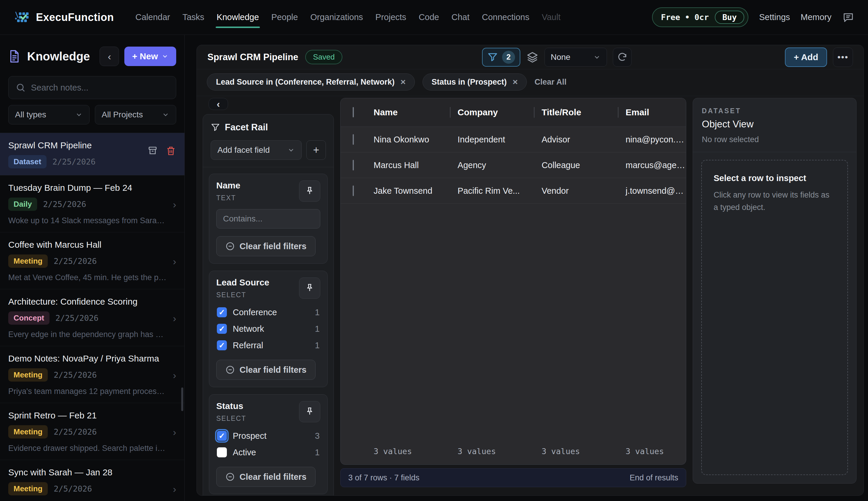 This screenshot has width=868, height=501. I want to click on add-row-button: + Add, so click(806, 57).